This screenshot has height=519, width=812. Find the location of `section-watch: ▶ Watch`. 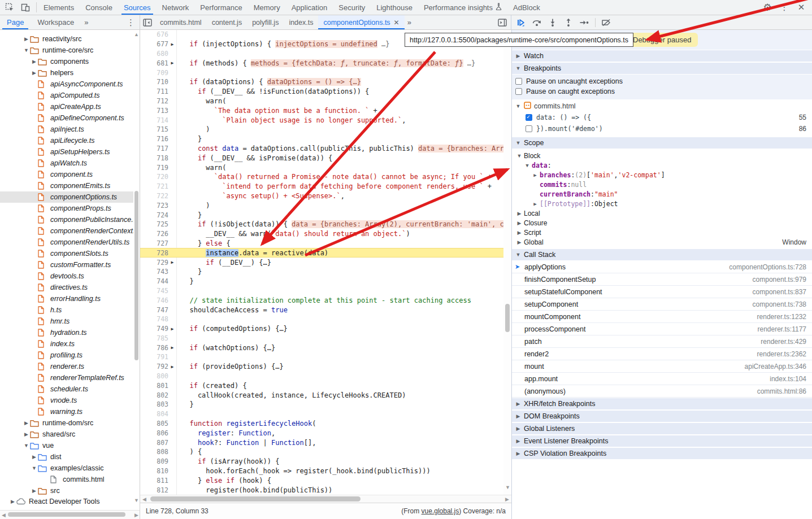

section-watch: ▶ Watch is located at coordinates (662, 56).